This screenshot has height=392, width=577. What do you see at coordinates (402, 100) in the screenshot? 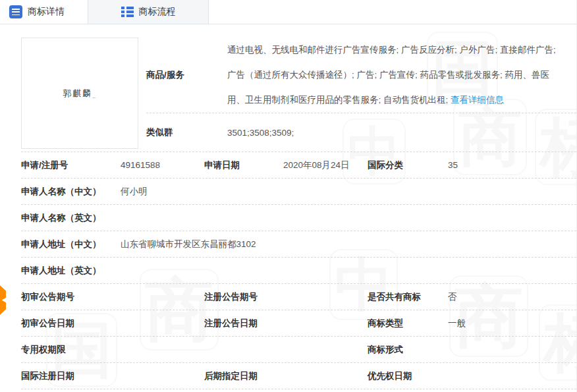
I see `goods-line: 用、卫生用制剂和医疗用品的零售服务; 自动售货机出租; 查看详细信息` at bounding box center [402, 100].